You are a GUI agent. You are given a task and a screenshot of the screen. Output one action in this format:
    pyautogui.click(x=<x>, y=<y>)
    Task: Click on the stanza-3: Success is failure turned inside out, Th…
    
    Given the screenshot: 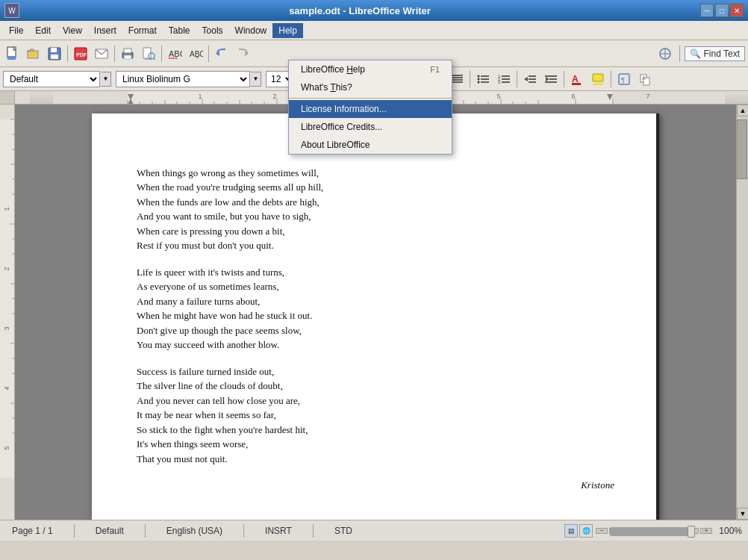 What is the action you would take?
    pyautogui.click(x=375, y=415)
    